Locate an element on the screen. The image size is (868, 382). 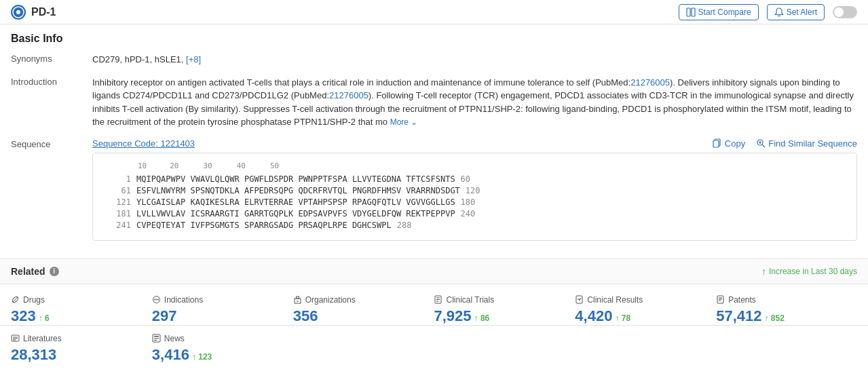
stat-indications: Indications 297 is located at coordinates (223, 310).